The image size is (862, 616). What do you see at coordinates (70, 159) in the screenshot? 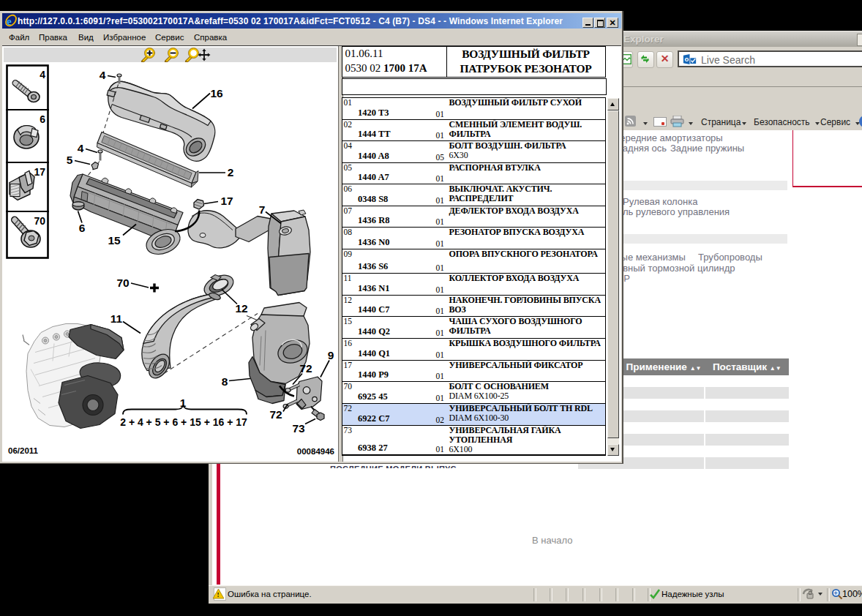
I see `svg-text: 5` at bounding box center [70, 159].